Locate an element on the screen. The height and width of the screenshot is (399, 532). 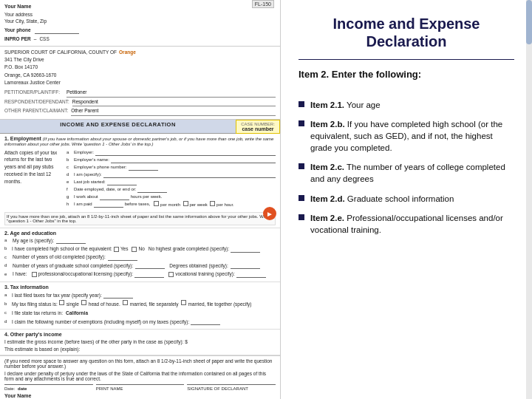
party-income-text: I estimate the gross income (before taxe… is located at coordinates (140, 342).